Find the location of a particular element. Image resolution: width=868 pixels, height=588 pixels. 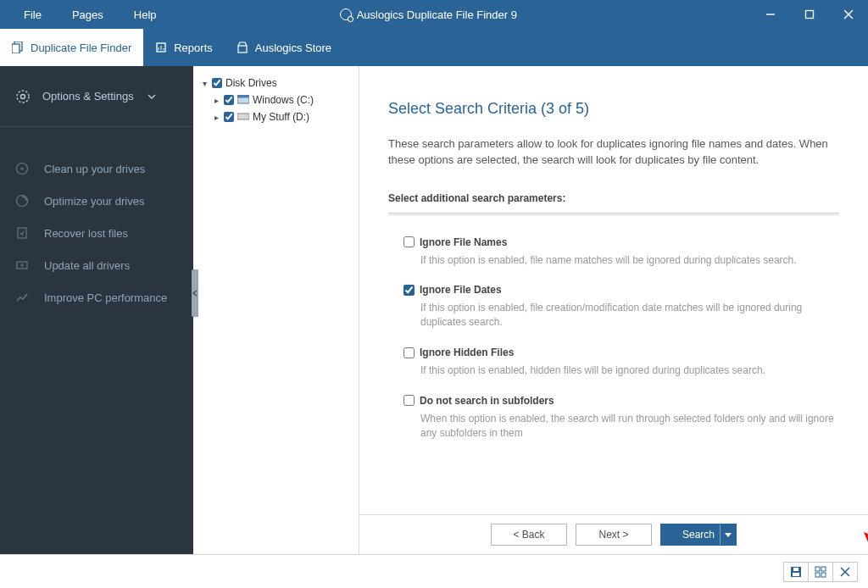

menu-file: File is located at coordinates (32, 15).